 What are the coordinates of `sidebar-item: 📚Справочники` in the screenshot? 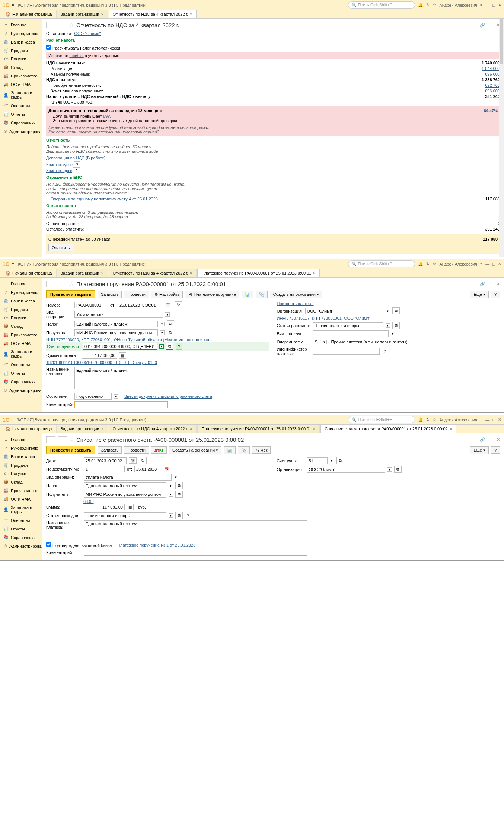 It's located at (22, 537).